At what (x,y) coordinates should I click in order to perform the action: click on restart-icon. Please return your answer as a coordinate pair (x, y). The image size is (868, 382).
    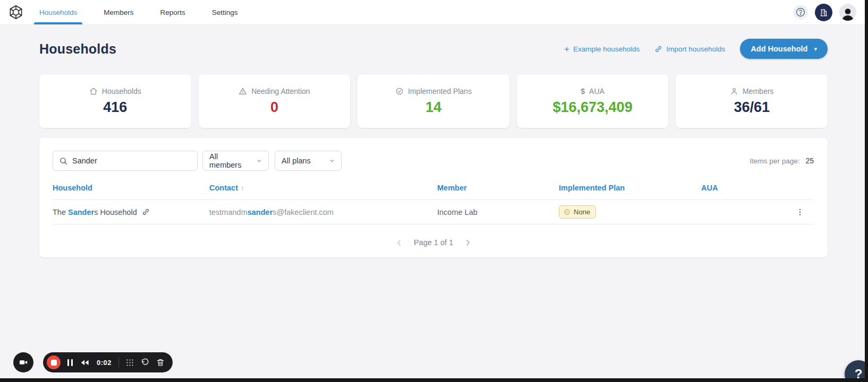
    Looking at the image, I should click on (145, 362).